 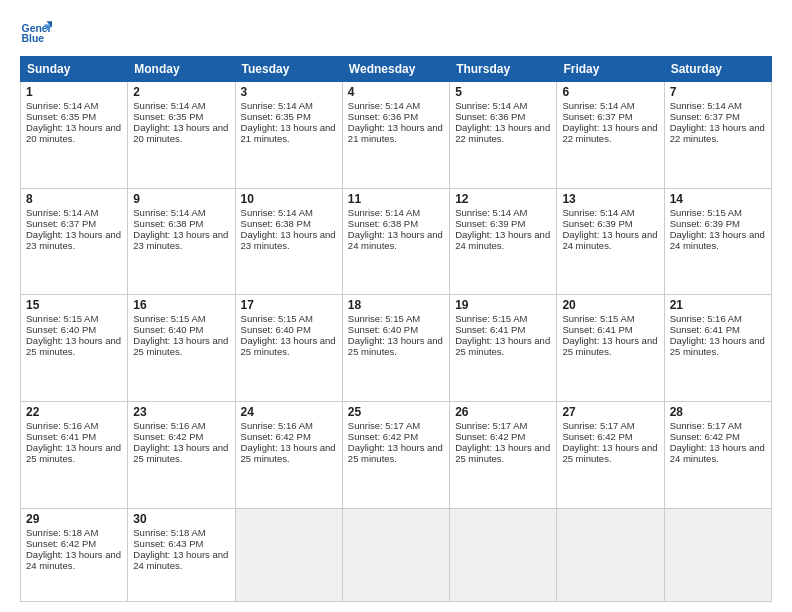 What do you see at coordinates (718, 242) in the screenshot?
I see `day-cell-14: 14Sunrise: 5:15 AMSunset: 6:39 PMDayligh…` at bounding box center [718, 242].